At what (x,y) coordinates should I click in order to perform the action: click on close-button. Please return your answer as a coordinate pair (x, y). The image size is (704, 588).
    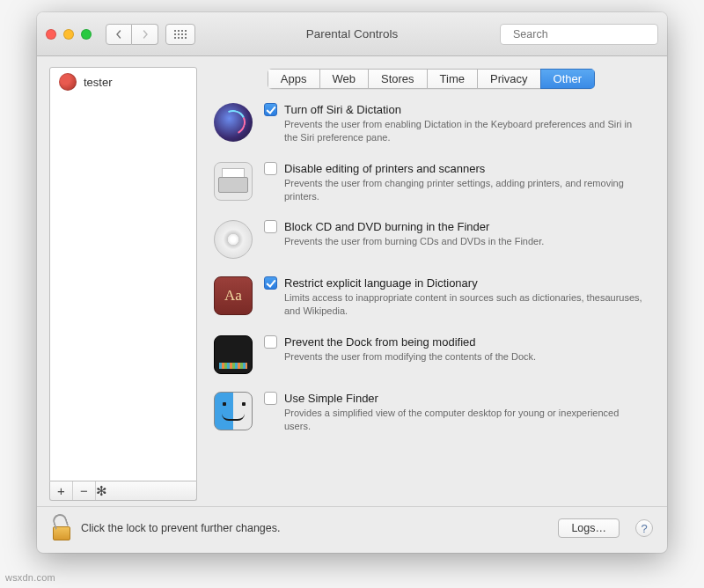
    Looking at the image, I should click on (51, 34).